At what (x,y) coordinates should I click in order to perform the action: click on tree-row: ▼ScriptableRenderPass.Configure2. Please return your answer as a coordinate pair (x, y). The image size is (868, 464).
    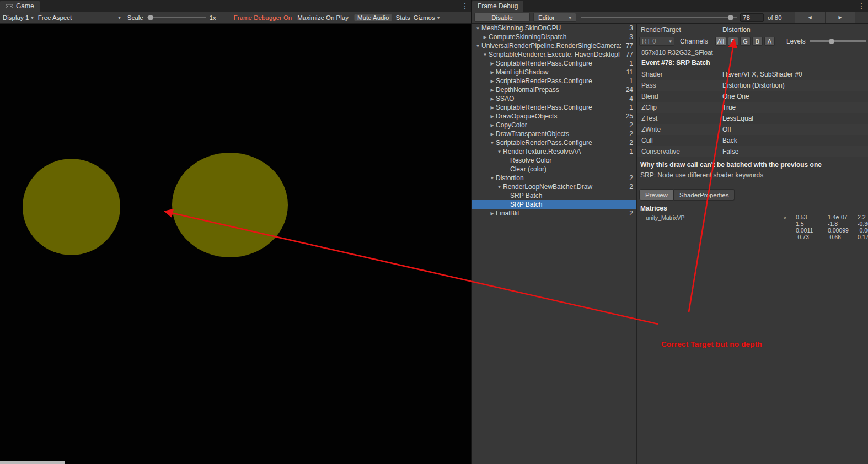
    Looking at the image, I should click on (554, 143).